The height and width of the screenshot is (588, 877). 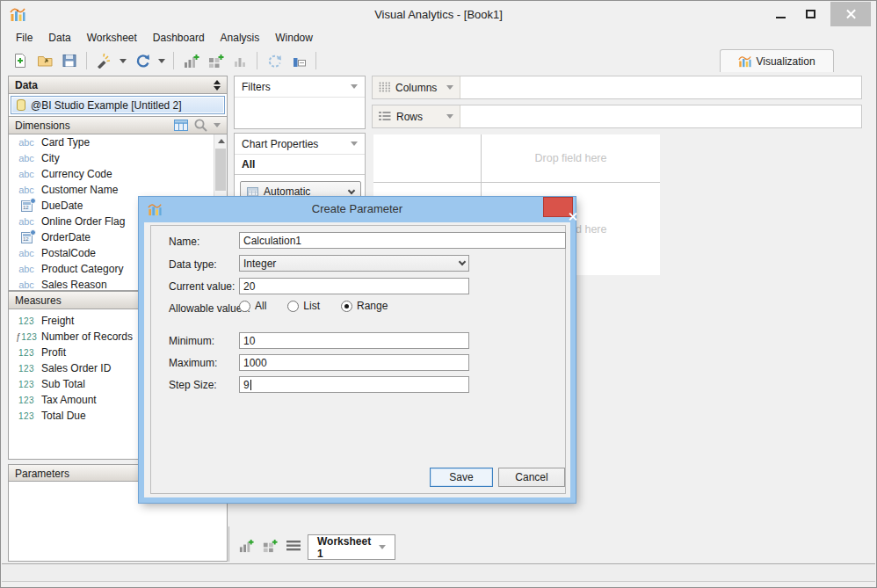 I want to click on radio-option: List, so click(x=304, y=306).